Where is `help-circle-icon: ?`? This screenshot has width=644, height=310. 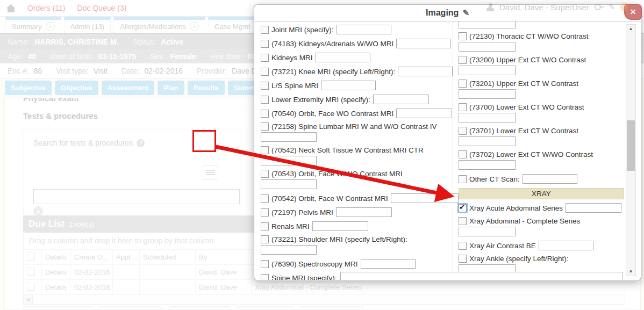 help-circle-icon: ? is located at coordinates (625, 7).